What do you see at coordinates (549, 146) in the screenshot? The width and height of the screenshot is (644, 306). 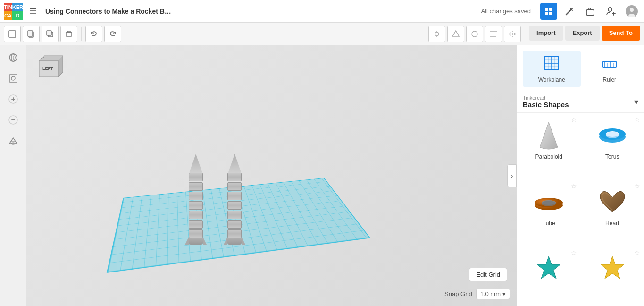 I see `shape-paraboloid: ☆ Paraboloid` at bounding box center [549, 146].